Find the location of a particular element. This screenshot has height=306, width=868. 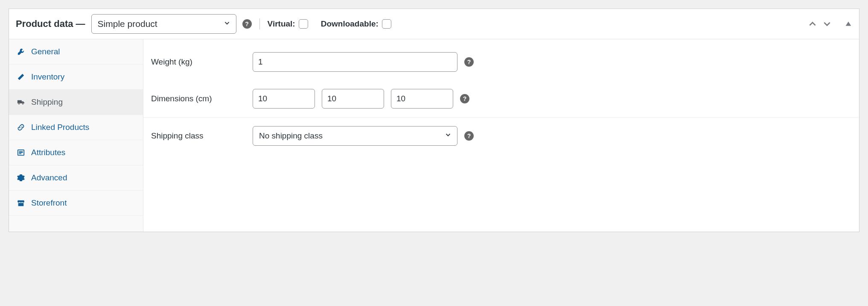

tab-advanced: Advanced is located at coordinates (76, 178).